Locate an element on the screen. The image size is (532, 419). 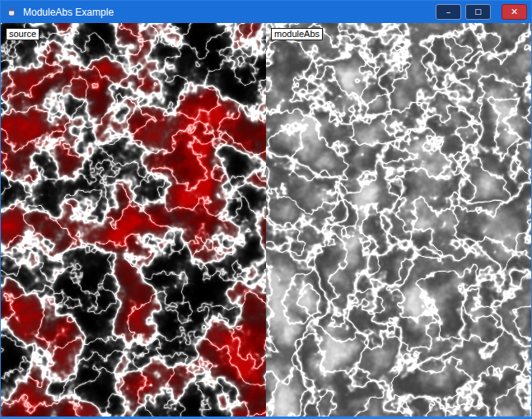
panel-label-source: source is located at coordinates (23, 35).